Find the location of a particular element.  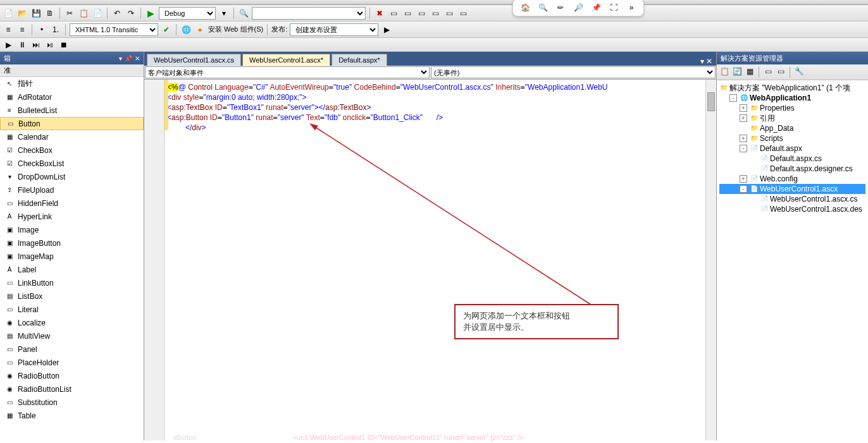

close-icon: ✕ is located at coordinates (137, 58).